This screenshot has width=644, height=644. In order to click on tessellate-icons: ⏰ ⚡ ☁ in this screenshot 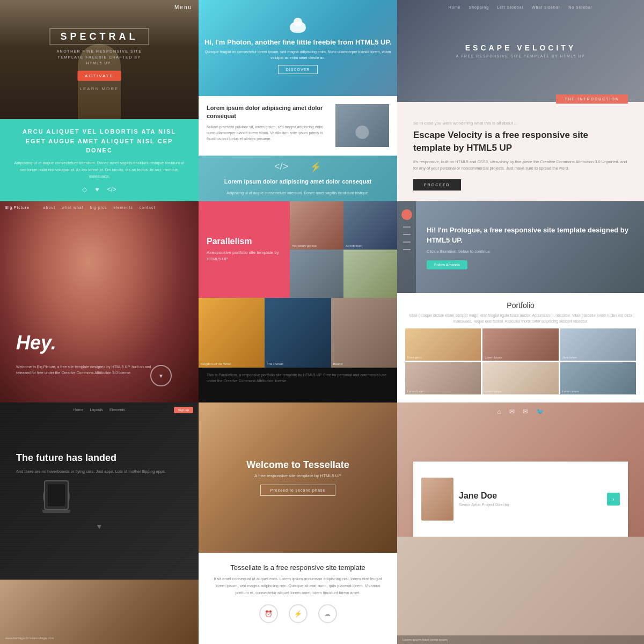, I will do `click(298, 614)`.